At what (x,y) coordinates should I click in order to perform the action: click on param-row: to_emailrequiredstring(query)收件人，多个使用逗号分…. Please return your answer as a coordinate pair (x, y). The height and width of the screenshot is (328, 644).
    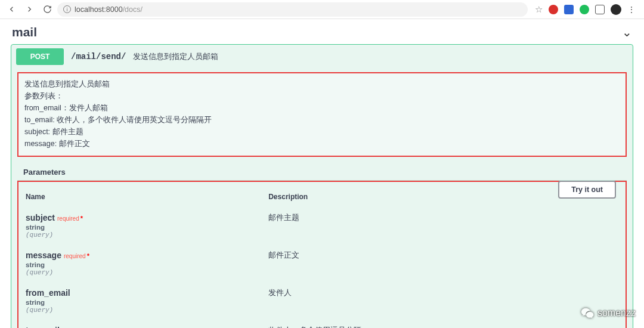
    Looking at the image, I should click on (322, 324).